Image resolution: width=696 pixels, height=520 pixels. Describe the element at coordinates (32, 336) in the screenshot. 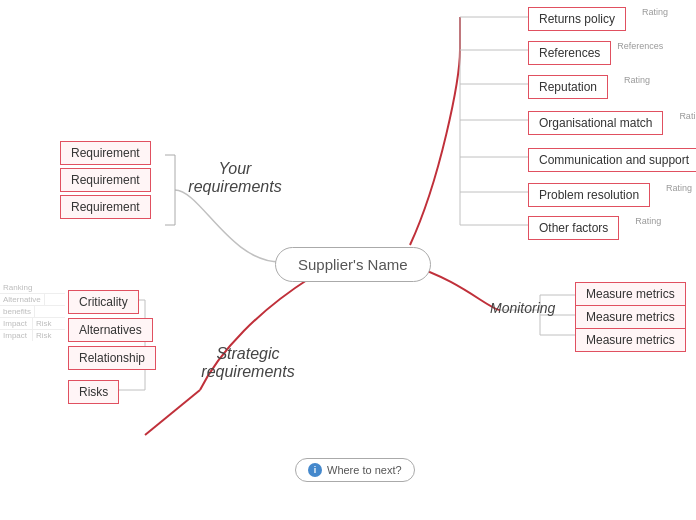

I see `impact-risk-row-2: Impact Risk` at that location.